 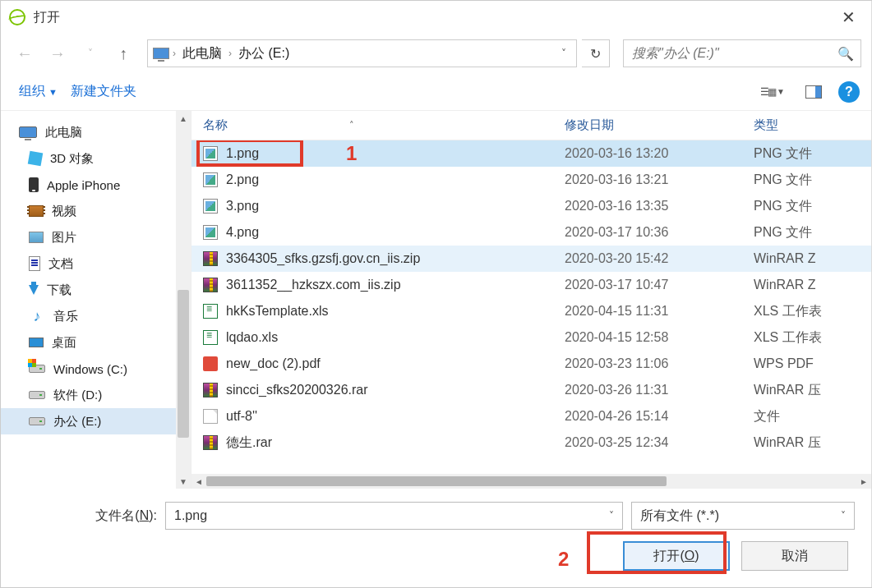 What do you see at coordinates (210, 416) in the screenshot?
I see `file-icon` at bounding box center [210, 416].